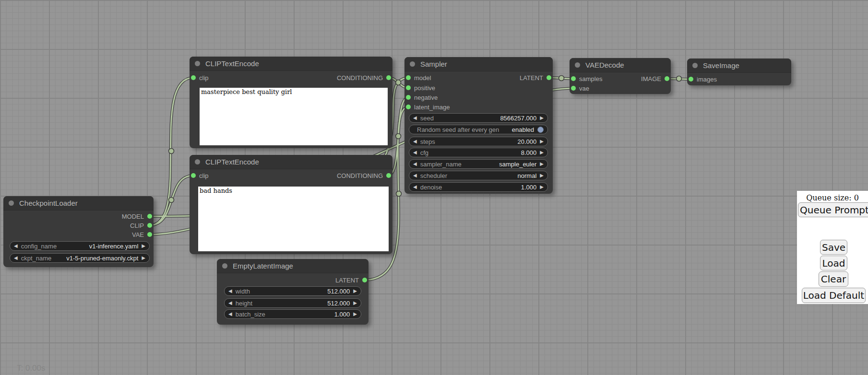 The height and width of the screenshot is (375, 868). What do you see at coordinates (79, 203) in the screenshot?
I see `node-title-bar: CheckpointLoader` at bounding box center [79, 203].